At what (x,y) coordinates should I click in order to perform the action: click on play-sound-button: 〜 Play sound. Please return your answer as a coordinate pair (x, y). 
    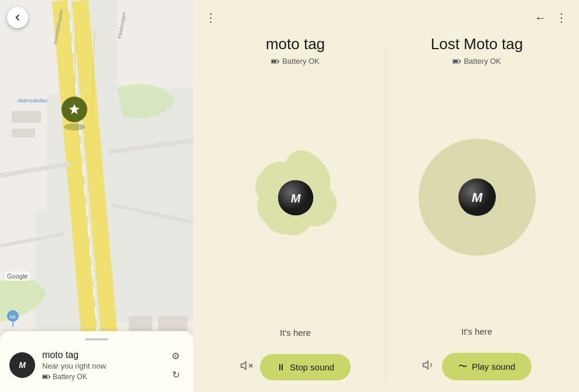
    Looking at the image, I should click on (487, 366).